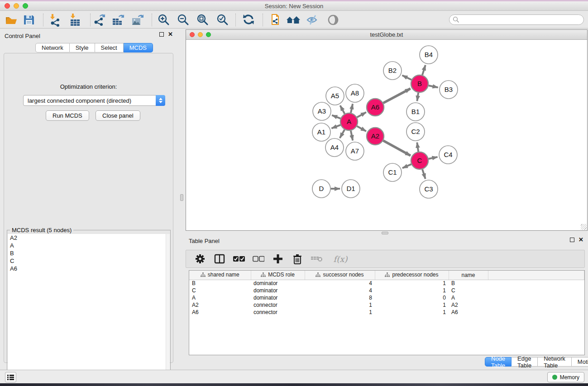  Describe the element at coordinates (387, 298) in the screenshot. I see `table-row: Adominator80A` at that location.